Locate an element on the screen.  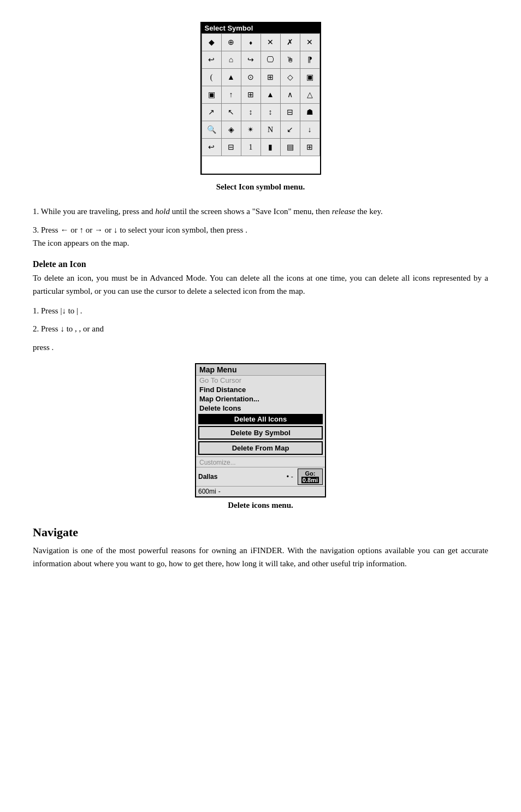
map-menu-item-customize: Customize... is located at coordinates (260, 463).